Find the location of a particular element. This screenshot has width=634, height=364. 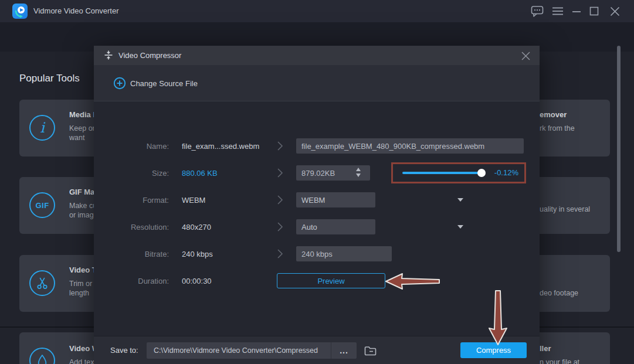

format-label: Format: is located at coordinates (131, 200).